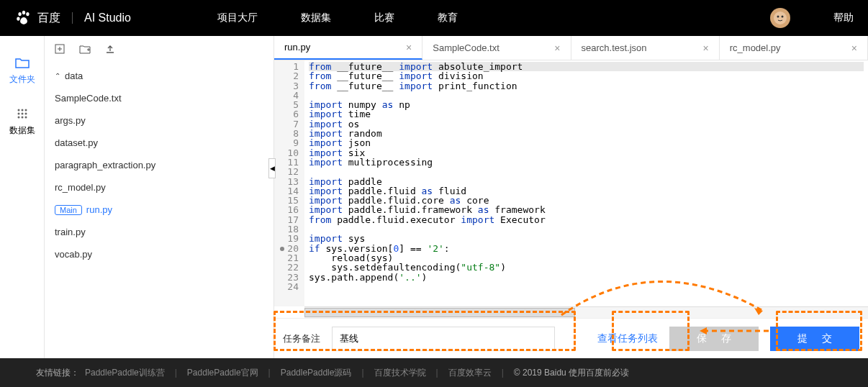 This screenshot has width=868, height=387. I want to click on new-folder-icon, so click(85, 49).